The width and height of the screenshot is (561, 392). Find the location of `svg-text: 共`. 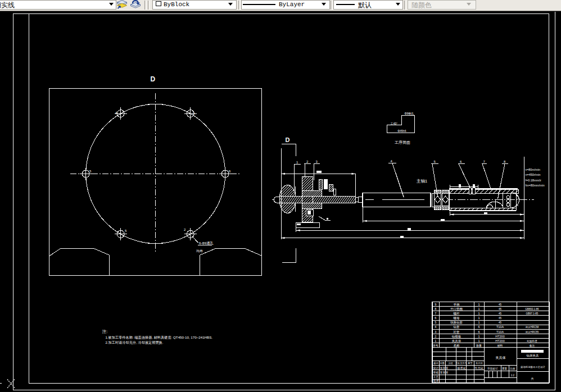

svg-text: 共 is located at coordinates (533, 379).